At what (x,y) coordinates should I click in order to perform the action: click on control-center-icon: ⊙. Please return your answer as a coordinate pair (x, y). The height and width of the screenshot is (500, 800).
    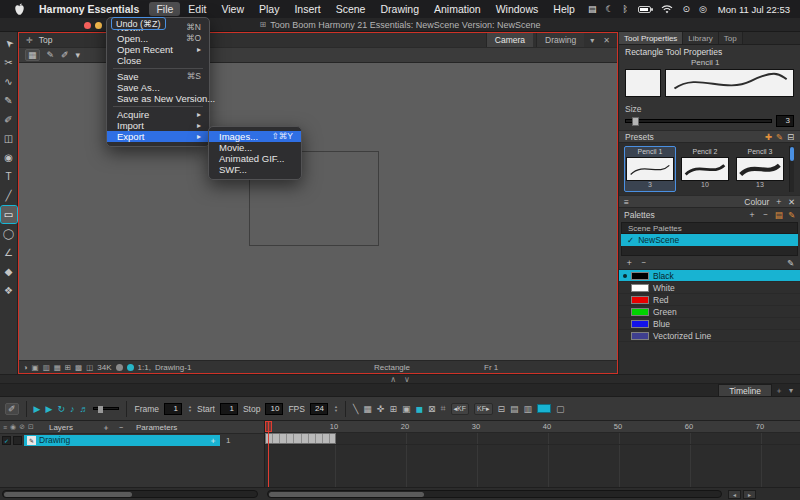
    Looking at the image, I should click on (686, 9).